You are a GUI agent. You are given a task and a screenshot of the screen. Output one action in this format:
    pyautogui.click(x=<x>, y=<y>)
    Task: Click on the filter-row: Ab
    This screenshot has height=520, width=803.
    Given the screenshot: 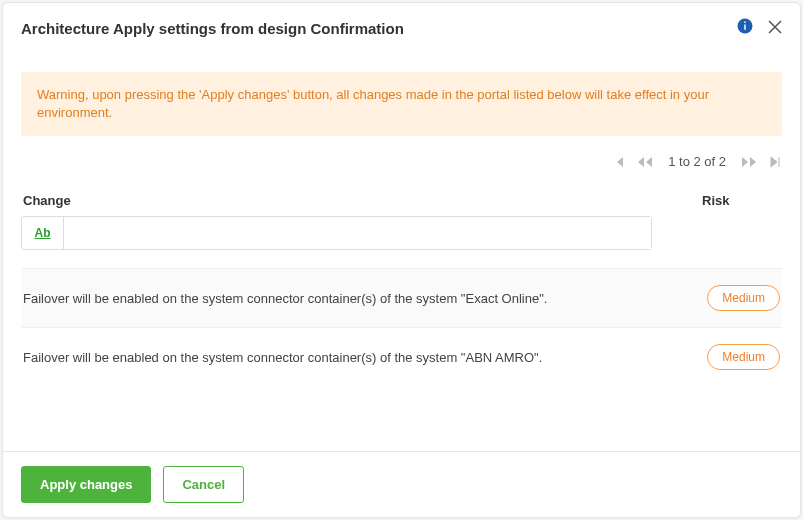 What is the action you would take?
    pyautogui.click(x=336, y=233)
    